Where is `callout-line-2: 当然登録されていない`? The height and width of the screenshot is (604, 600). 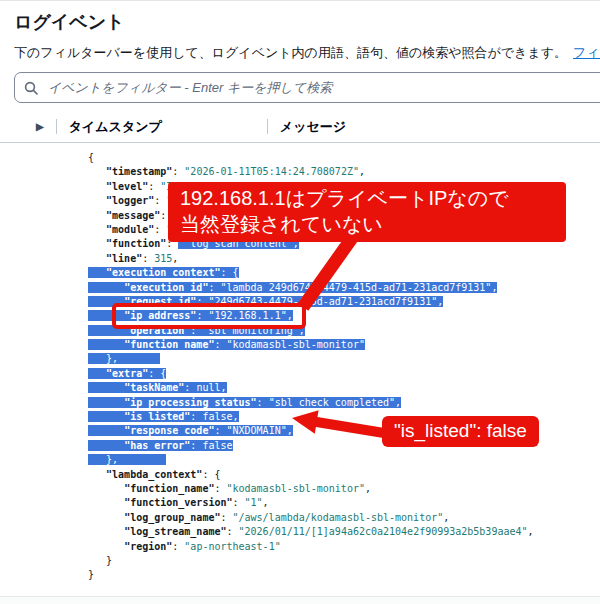 callout-line-2: 当然登録されていない is located at coordinates (367, 224).